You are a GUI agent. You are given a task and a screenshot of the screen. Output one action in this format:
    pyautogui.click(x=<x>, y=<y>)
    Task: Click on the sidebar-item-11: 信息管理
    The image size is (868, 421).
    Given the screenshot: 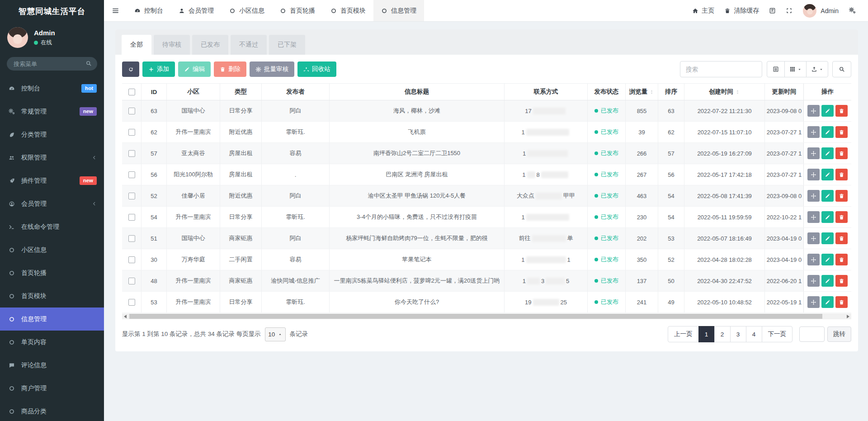 What is the action you would take?
    pyautogui.click(x=52, y=319)
    